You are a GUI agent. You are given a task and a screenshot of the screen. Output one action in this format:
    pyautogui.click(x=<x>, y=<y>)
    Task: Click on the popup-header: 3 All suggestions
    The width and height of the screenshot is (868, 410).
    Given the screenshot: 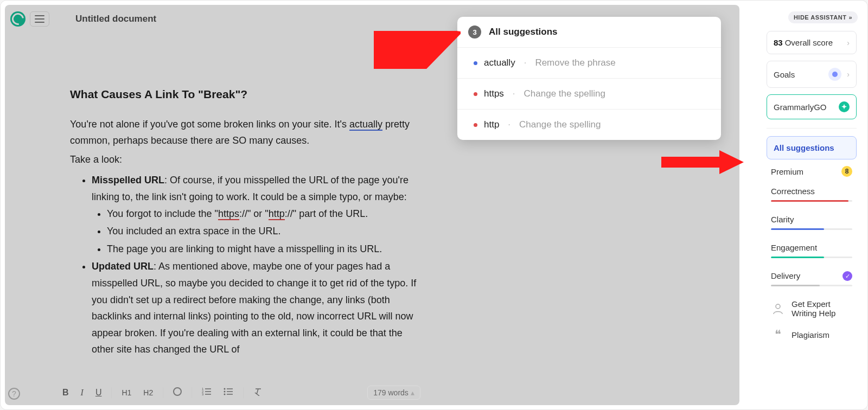 What is the action you would take?
    pyautogui.click(x=589, y=33)
    